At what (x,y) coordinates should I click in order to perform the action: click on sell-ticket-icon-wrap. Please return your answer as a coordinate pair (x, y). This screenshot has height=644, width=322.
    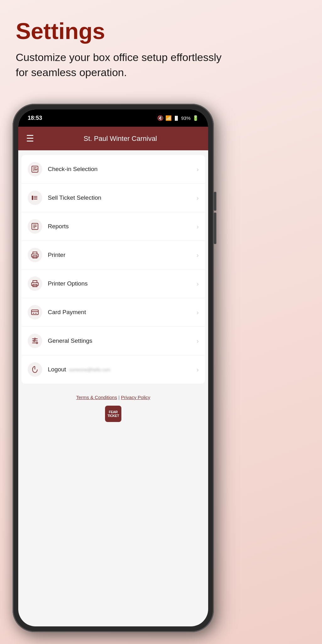
    Looking at the image, I should click on (35, 198).